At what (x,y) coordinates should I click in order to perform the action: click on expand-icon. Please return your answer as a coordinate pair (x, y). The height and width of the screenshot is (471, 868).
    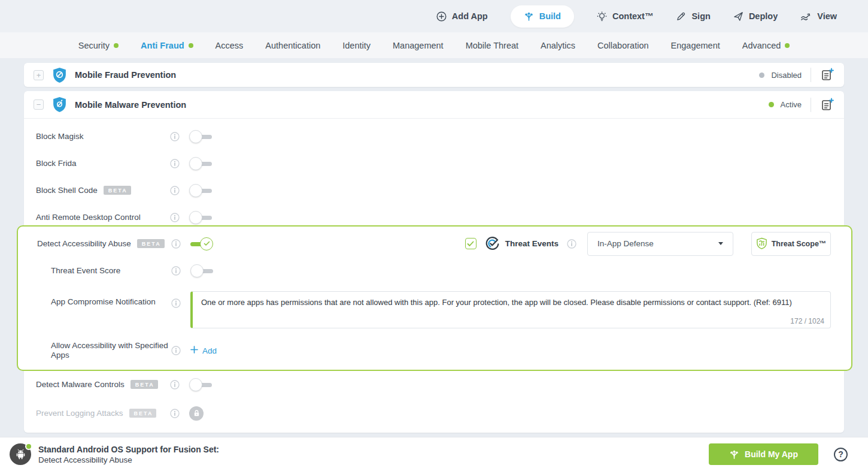
    Looking at the image, I should click on (38, 76).